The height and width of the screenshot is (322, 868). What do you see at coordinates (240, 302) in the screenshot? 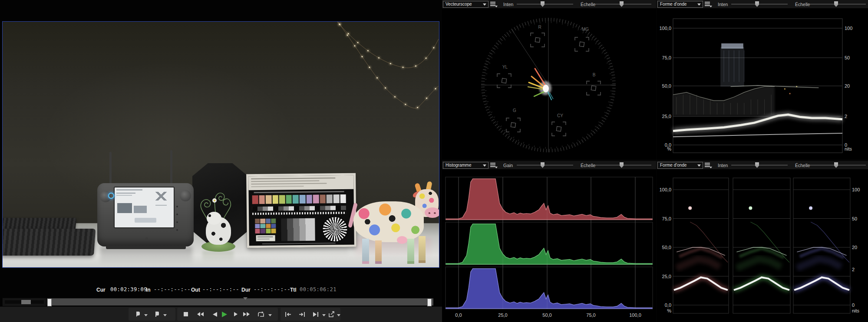
I see `seek-bar` at bounding box center [240, 302].